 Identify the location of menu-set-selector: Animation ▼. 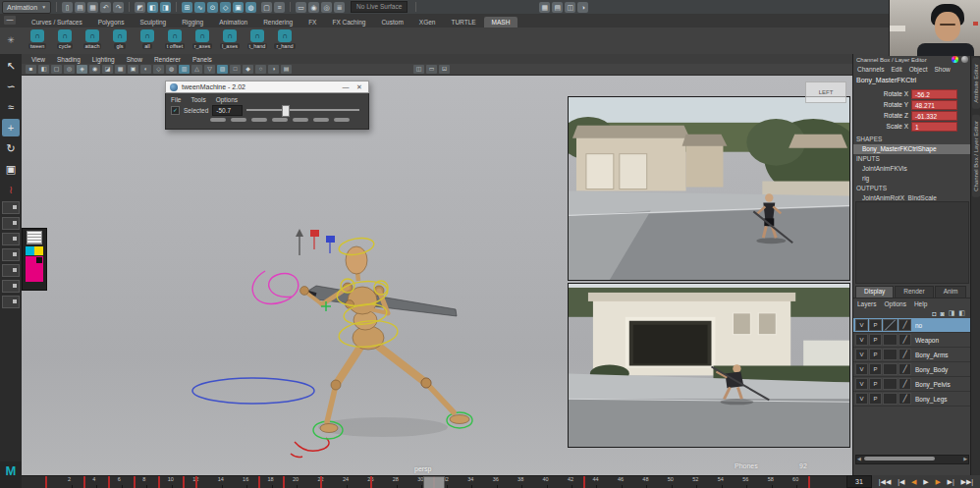
(27, 8).